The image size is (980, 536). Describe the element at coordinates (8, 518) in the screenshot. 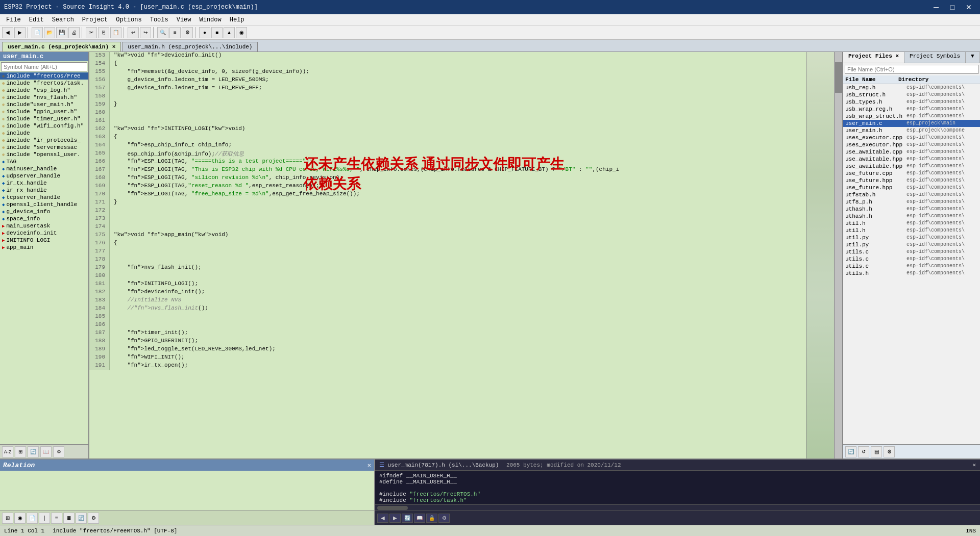

I see `rel-btn-1: ⊞` at that location.